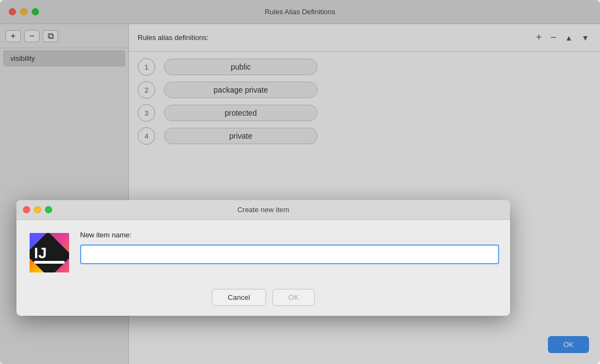  Describe the element at coordinates (49, 253) in the screenshot. I see `intellij-logo: IJ` at that location.